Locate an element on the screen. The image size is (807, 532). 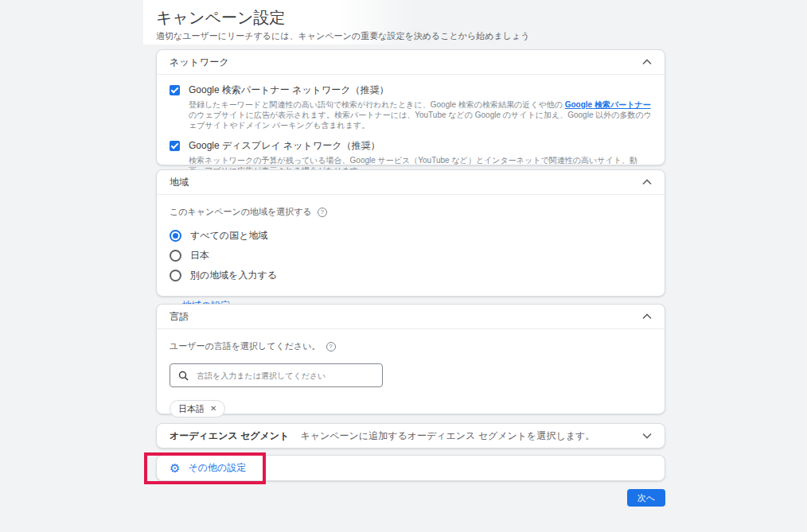
search-partners-label: Google 検索パートナー ネットワーク（推奨） is located at coordinates (420, 91).